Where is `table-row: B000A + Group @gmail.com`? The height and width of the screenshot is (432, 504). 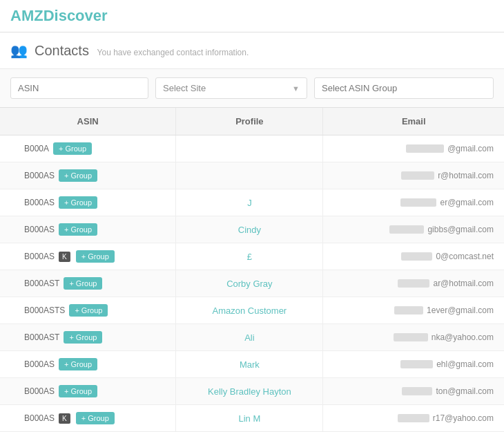 table-row: B000A + Group @gmail.com is located at coordinates (252, 149).